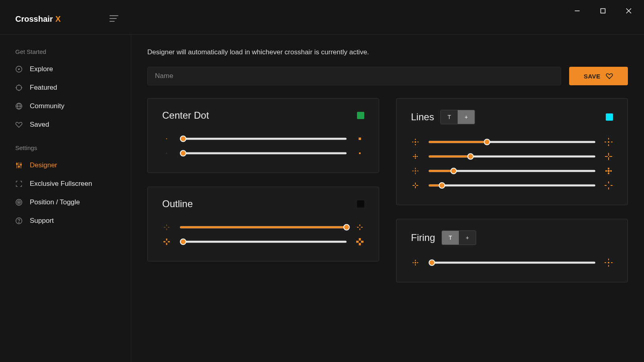  What do you see at coordinates (65, 125) in the screenshot?
I see `sidebar-item-saved: Saved` at bounding box center [65, 125].